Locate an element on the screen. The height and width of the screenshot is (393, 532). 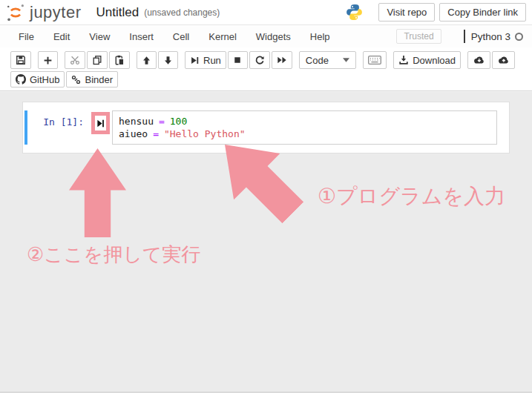
annotation-step1-label: ①プログラムを入力 is located at coordinates (411, 196).